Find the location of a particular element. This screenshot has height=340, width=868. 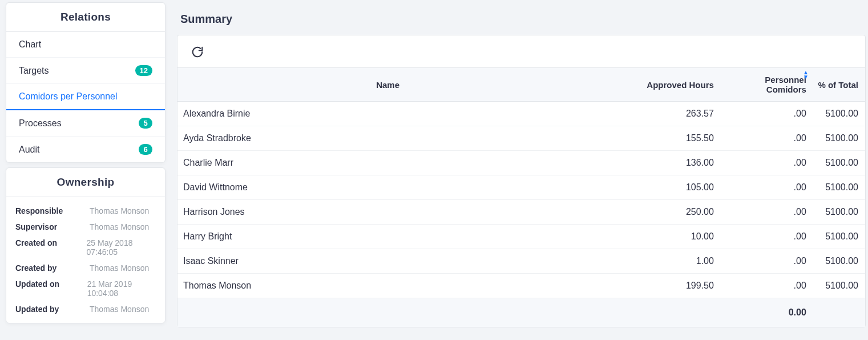

ownership-title: Ownership is located at coordinates (86, 183).